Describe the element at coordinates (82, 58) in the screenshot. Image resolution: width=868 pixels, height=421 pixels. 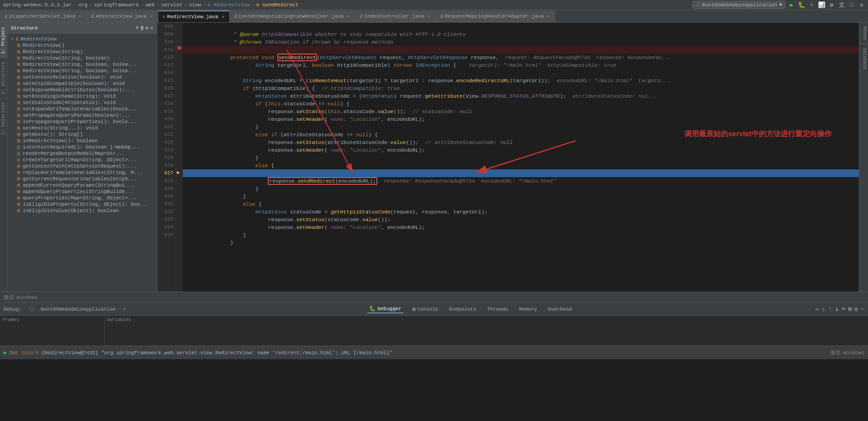
I see `tree-item-constructor3: m RedirectView(String, boolean)` at that location.